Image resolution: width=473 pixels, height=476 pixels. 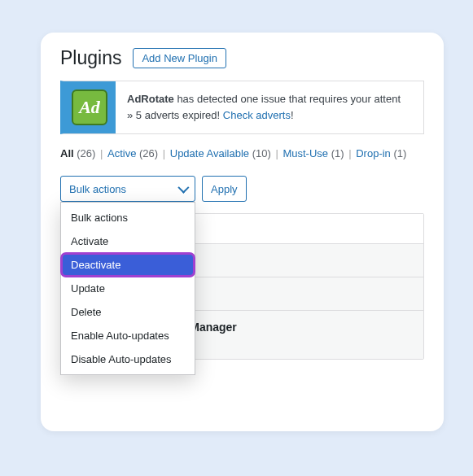 I want to click on bulk-actions-select: Bulk actions, so click(x=128, y=189).